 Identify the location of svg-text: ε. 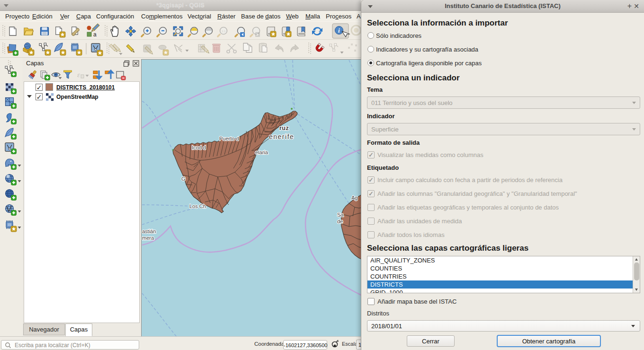
(79, 75).